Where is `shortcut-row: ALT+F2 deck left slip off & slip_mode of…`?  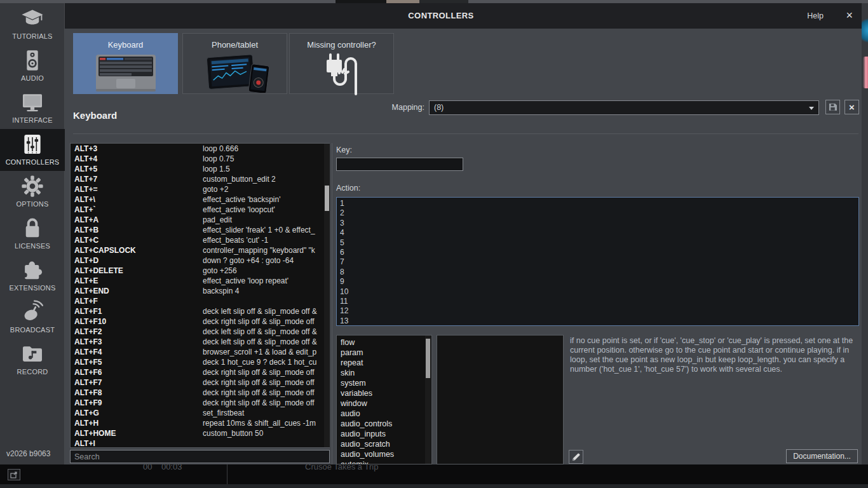 shortcut-row: ALT+F2 deck left slip off & slip_mode of… is located at coordinates (200, 332).